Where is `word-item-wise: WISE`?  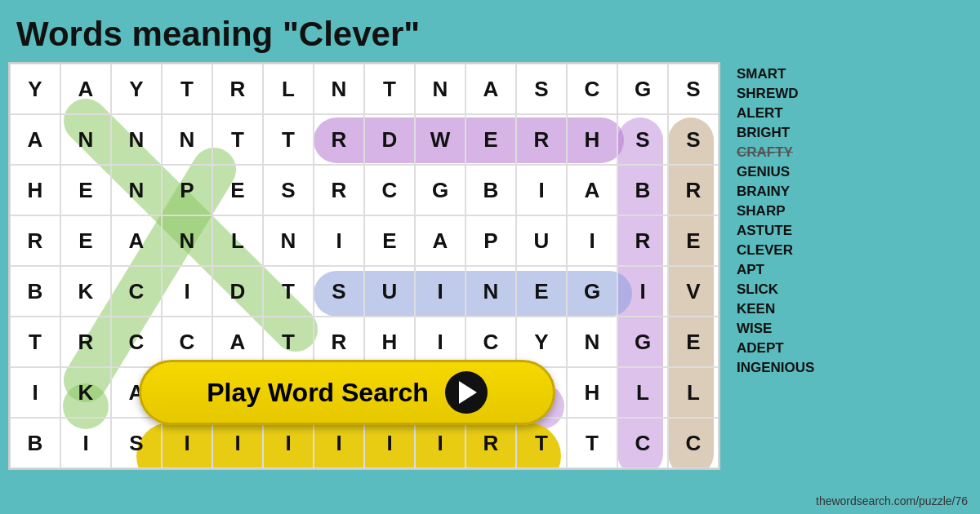 word-item-wise: WISE is located at coordinates (777, 329).